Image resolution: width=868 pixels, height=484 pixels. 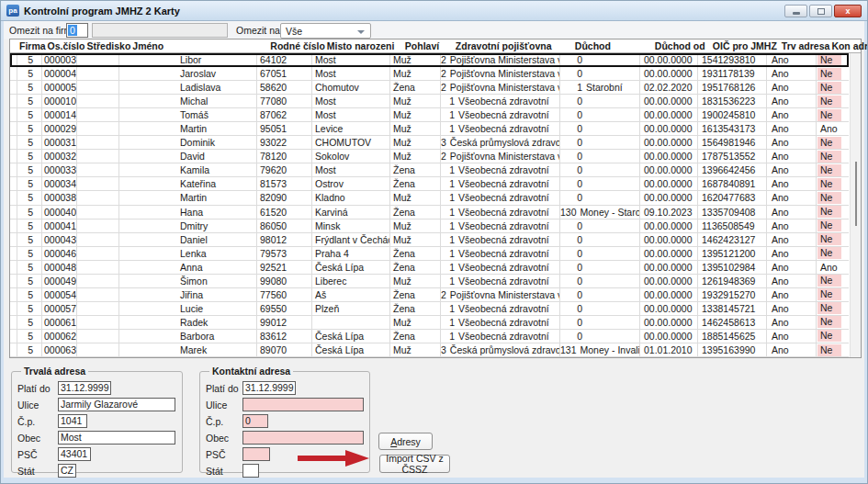 What do you see at coordinates (430, 184) in the screenshot?
I see `table-row: 5000034Kateřina81573OstrovŽena1Všeobecná…` at bounding box center [430, 184].